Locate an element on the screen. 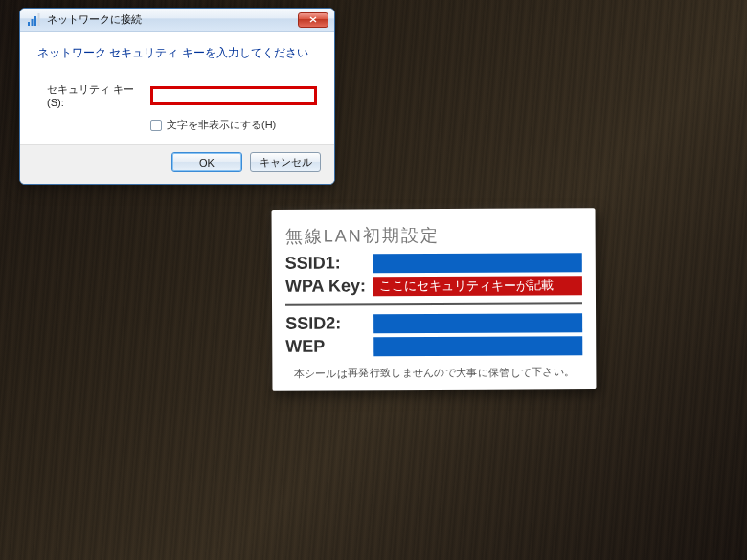 The image size is (747, 560). ok-button: OK is located at coordinates (207, 163).